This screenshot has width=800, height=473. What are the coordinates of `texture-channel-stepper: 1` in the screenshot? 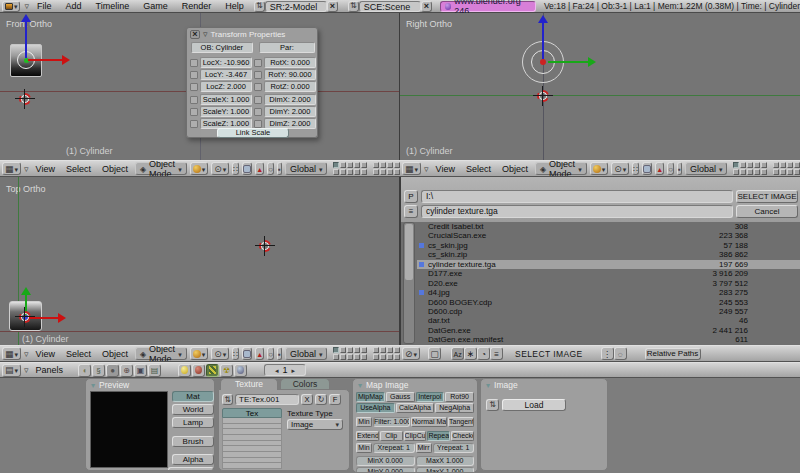 It's located at (285, 370).